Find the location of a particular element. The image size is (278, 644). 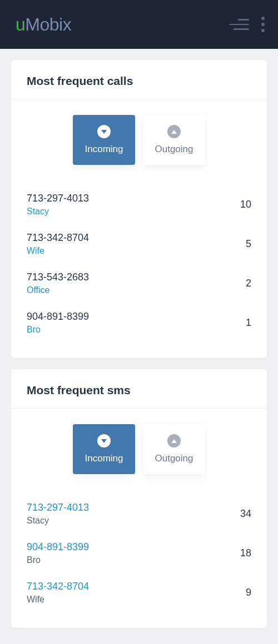

app-header: uMobix is located at coordinates (139, 24).